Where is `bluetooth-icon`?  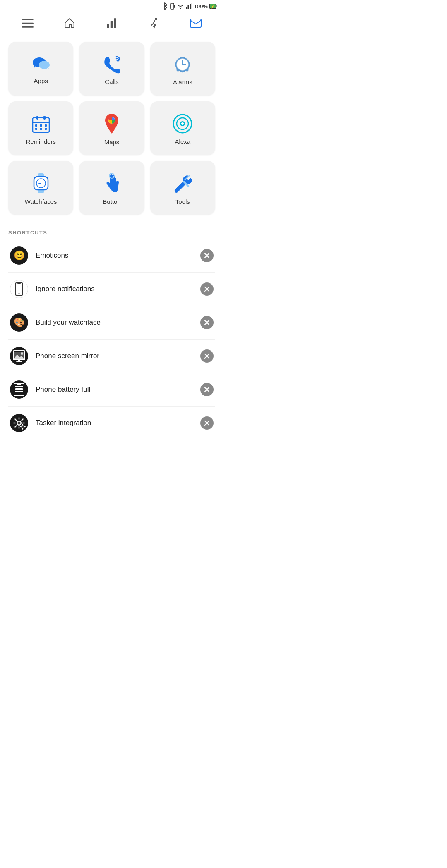
bluetooth-icon is located at coordinates (165, 6).